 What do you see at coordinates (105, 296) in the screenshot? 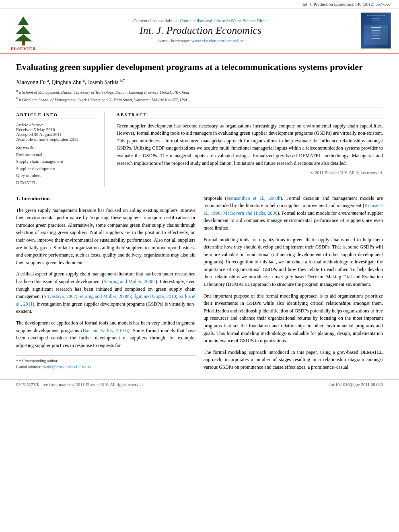
I see `ref-seuring2008b: Seuring and Müller, 2008b` at bounding box center [105, 296].